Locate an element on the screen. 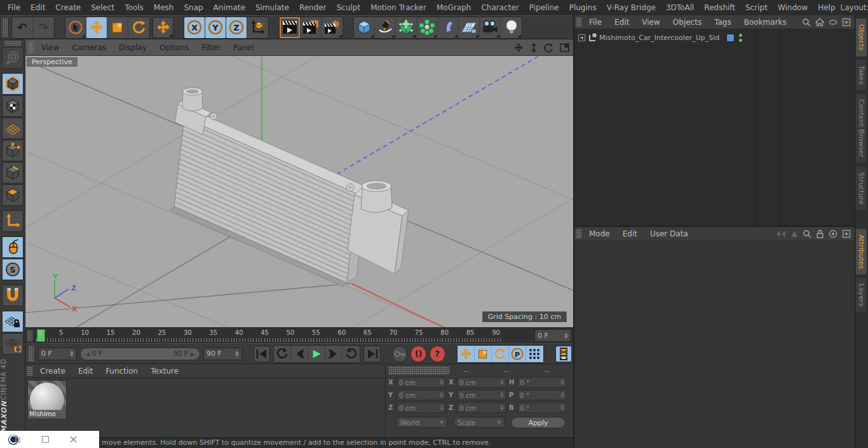 The width and height of the screenshot is (868, 448). keyframe-rotation-toggle is located at coordinates (501, 354).